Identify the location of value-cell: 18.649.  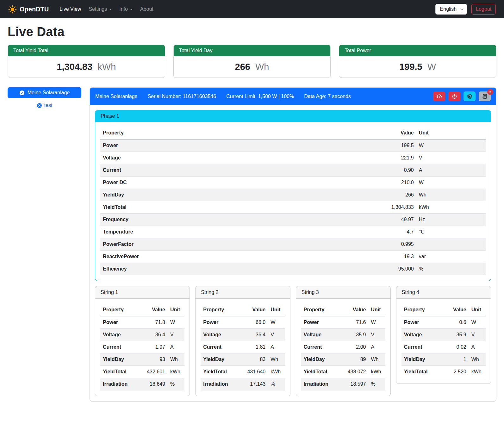
(155, 384).